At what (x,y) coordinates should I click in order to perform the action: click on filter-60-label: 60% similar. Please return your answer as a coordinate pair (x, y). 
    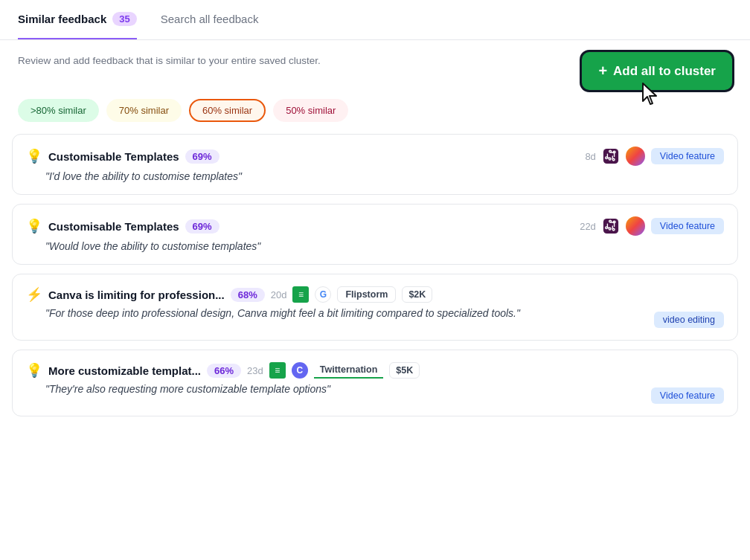
    Looking at the image, I should click on (228, 110).